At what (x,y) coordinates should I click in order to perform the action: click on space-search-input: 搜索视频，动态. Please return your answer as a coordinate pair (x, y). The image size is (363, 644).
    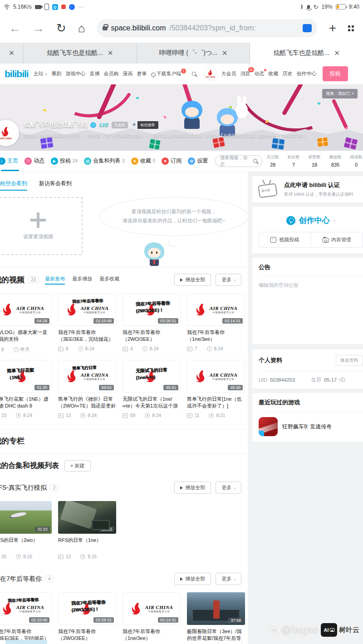
    Looking at the image, I should click on (239, 161).